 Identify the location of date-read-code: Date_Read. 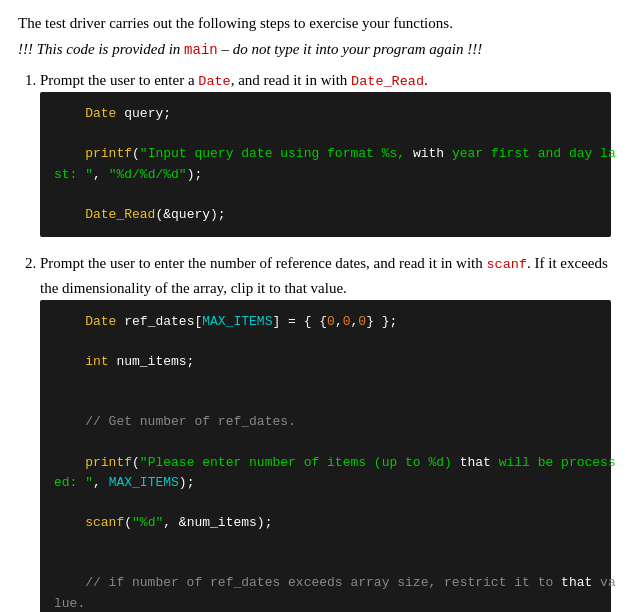
(388, 82).